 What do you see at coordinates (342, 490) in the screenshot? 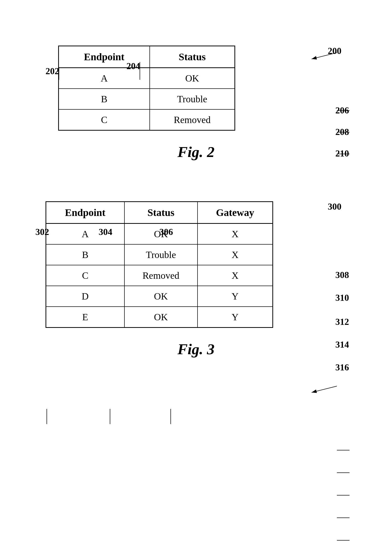
I see `fig3-row-lines` at bounding box center [342, 490].